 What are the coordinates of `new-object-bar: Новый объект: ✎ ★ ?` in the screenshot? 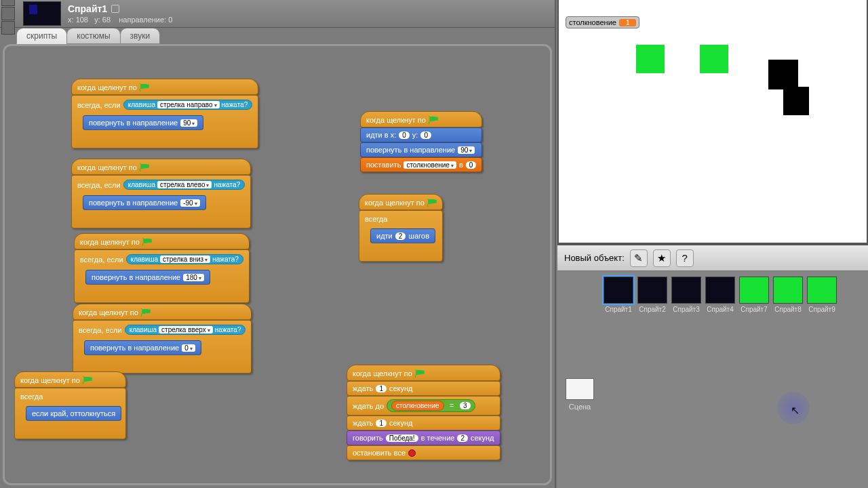 It's located at (713, 258).